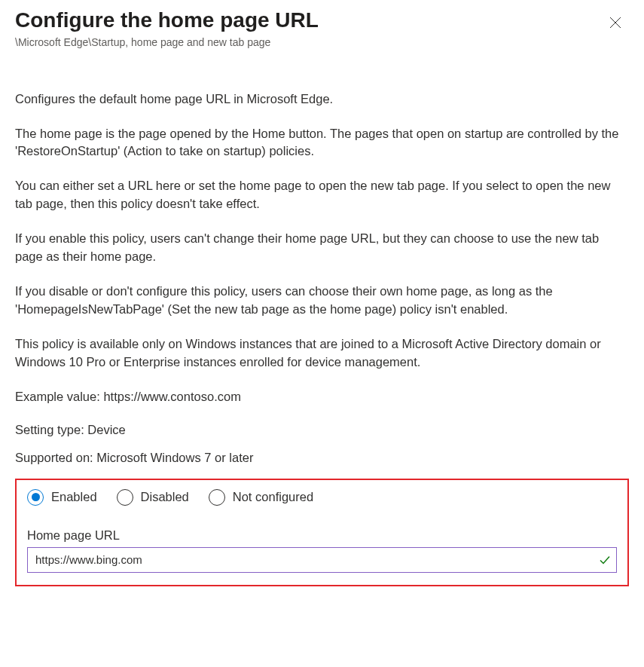 The image size is (644, 667). Describe the element at coordinates (261, 497) in the screenshot. I see `radio-not-configured: Not configured` at that location.